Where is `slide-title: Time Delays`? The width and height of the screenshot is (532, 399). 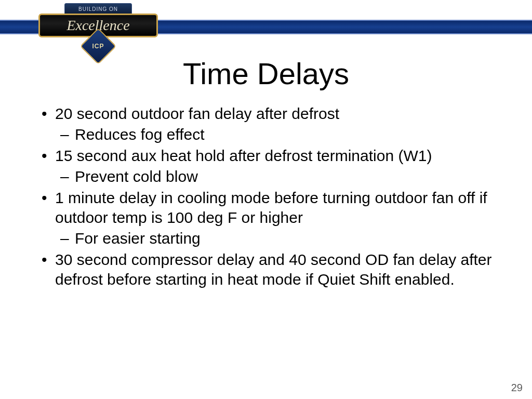
slide-title: Time Delays is located at coordinates (266, 74).